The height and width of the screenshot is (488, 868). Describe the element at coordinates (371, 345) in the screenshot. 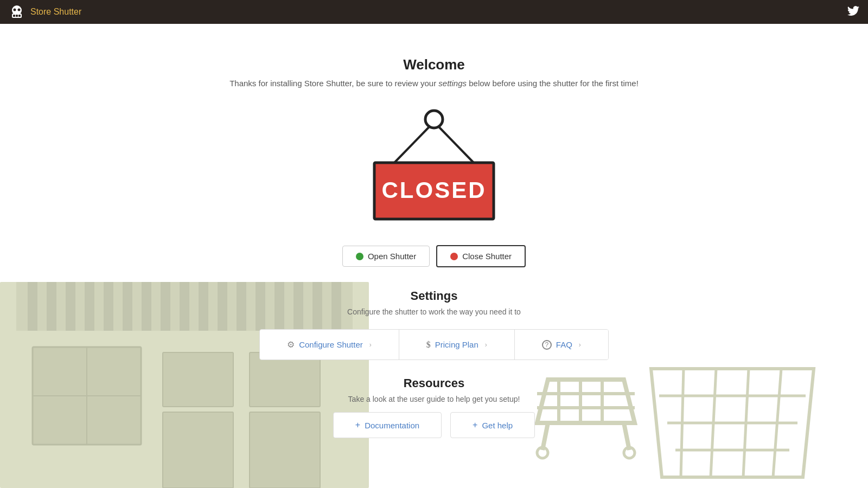

I see `configure-chevron: ›` at that location.